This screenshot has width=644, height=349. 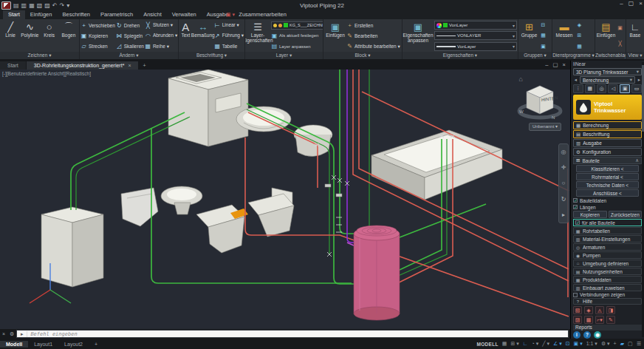 What do you see at coordinates (611, 319) in the screenshot?
I see `brush-icon: ✎` at bounding box center [611, 319].